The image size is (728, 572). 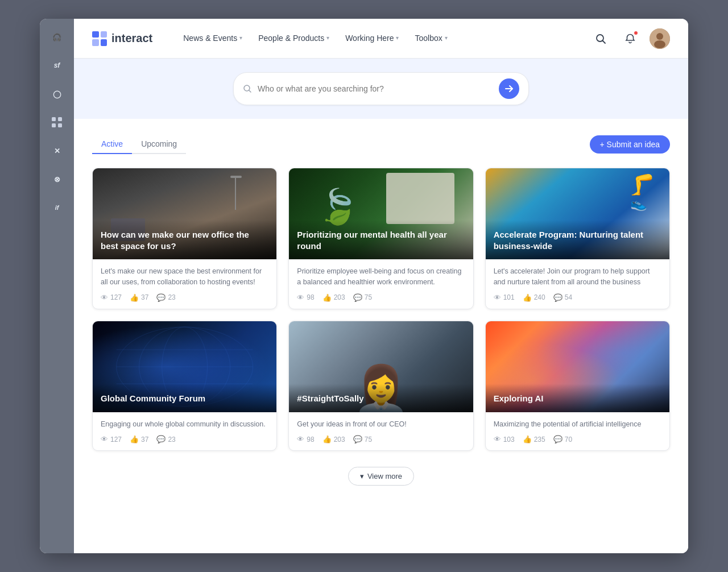 What do you see at coordinates (381, 399) in the screenshot?
I see `card-title: #StraightToSally` at bounding box center [381, 399].